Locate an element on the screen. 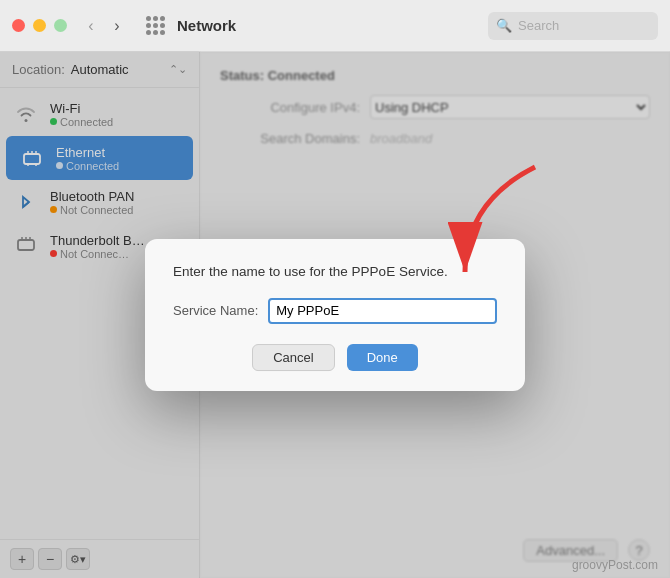 The width and height of the screenshot is (670, 578). dialog-message: Enter the name to use for the PPPoE Serv… is located at coordinates (335, 272).